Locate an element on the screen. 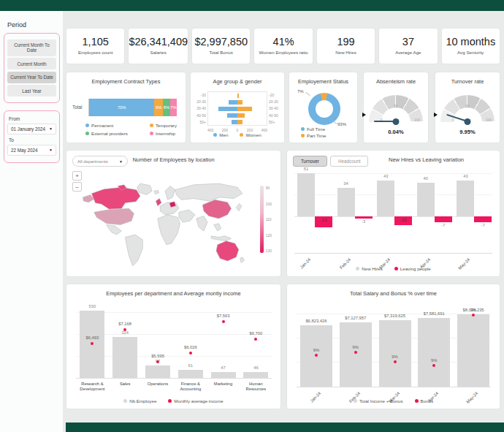  age-legend: MenWomen is located at coordinates (237, 134).